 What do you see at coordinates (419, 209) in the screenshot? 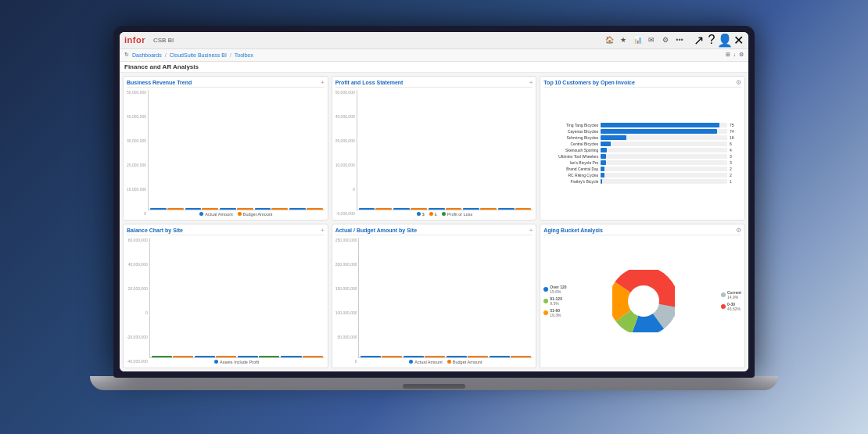
I see `pl-bar-o2` at bounding box center [419, 209].